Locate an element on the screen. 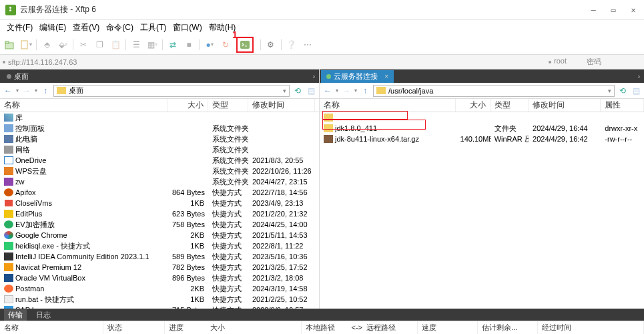 This screenshot has width=644, height=334. f-edit-icon is located at coordinates (9, 214).